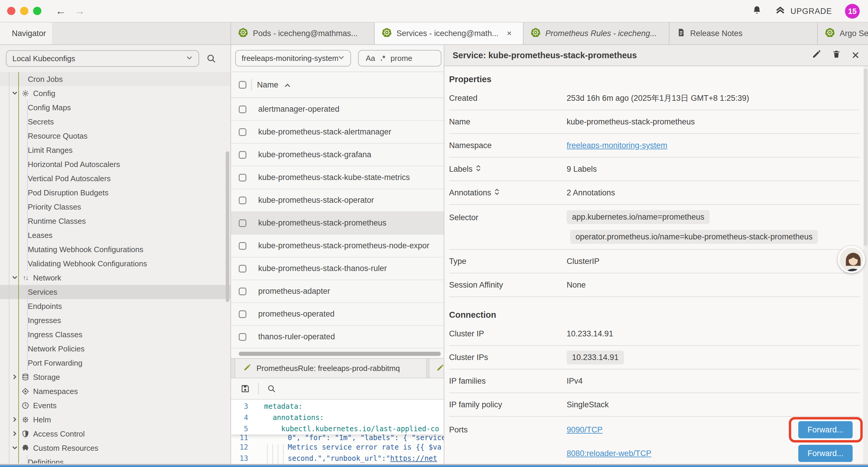 The image size is (868, 467). What do you see at coordinates (836, 55) in the screenshot?
I see `trash-icon` at bounding box center [836, 55].